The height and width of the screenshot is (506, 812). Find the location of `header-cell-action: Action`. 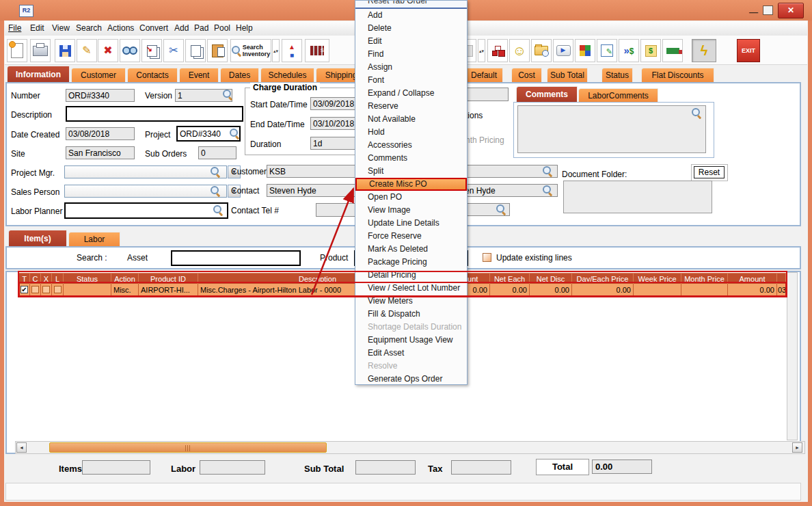

header-cell-action: Action is located at coordinates (125, 278).